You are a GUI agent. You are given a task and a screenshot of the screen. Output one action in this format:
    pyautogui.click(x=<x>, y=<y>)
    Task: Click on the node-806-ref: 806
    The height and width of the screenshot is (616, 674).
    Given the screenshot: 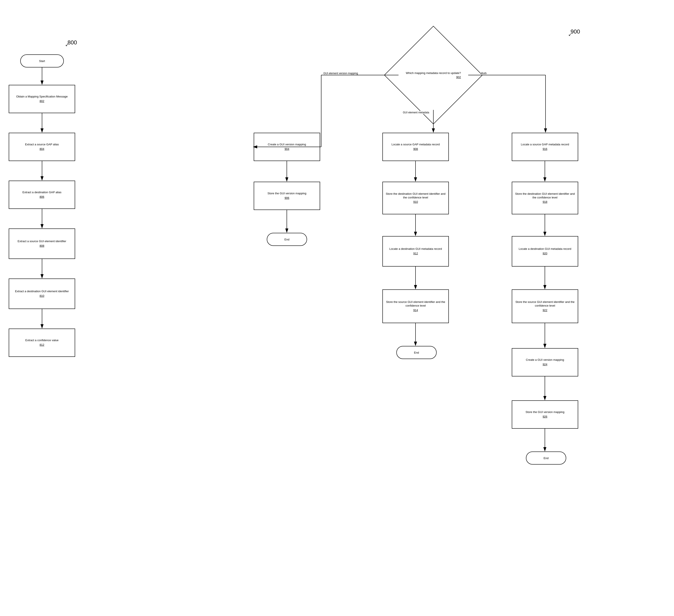 What is the action you would take?
    pyautogui.click(x=42, y=197)
    